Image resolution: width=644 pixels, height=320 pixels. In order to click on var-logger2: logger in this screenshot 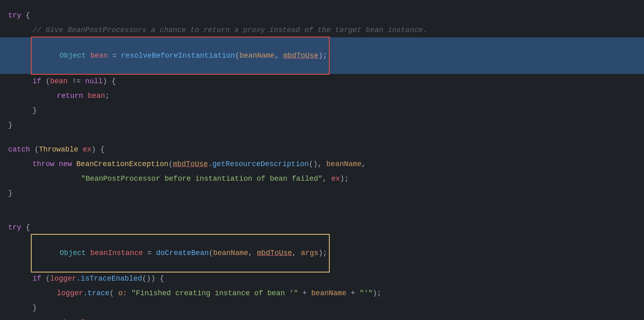, I will do `click(70, 293)`.